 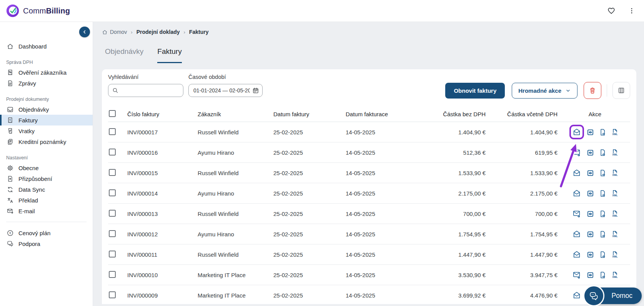 I want to click on bulk-actions-button: Hromadné akce, so click(x=544, y=91).